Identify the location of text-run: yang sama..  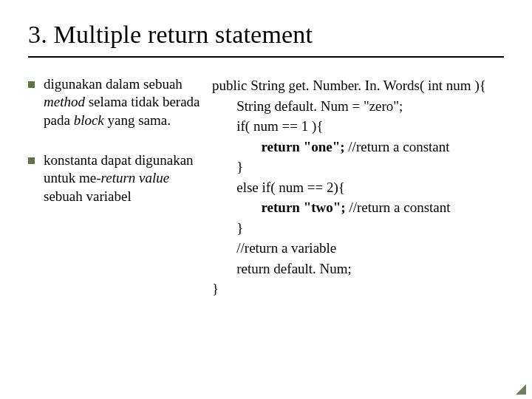
(137, 120).